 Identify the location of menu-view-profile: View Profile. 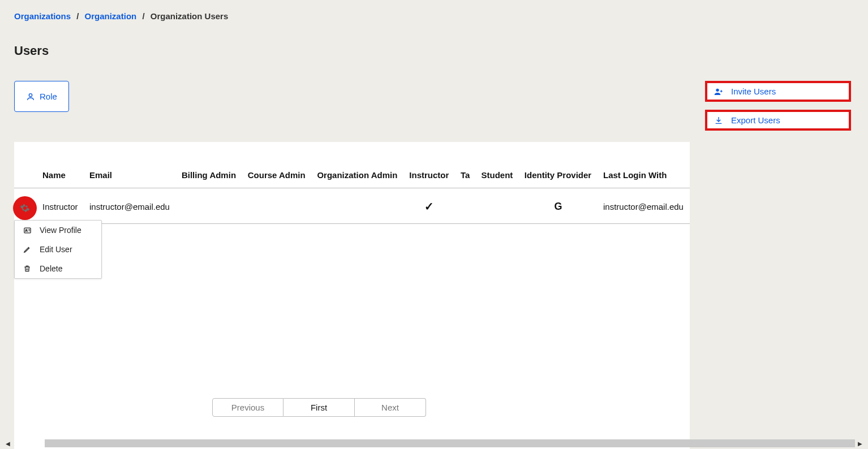
(58, 230).